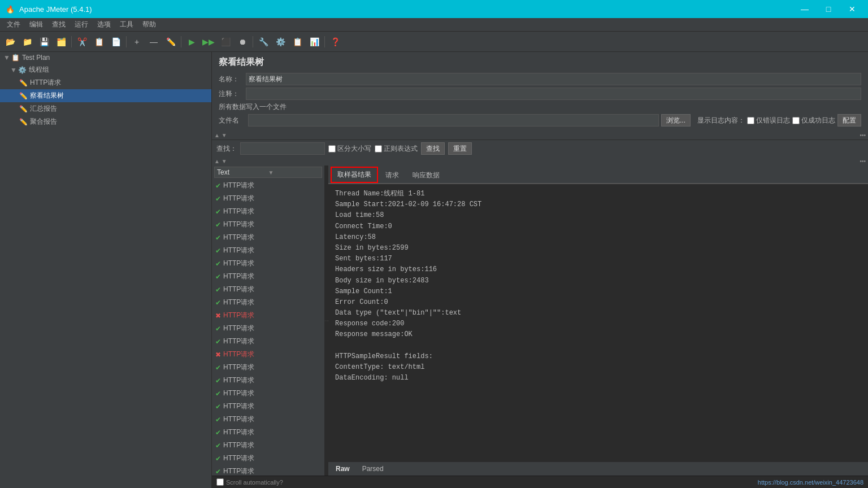 The width and height of the screenshot is (868, 488). What do you see at coordinates (373, 469) in the screenshot?
I see `bottom-tab-parsed: Parsed` at bounding box center [373, 469].